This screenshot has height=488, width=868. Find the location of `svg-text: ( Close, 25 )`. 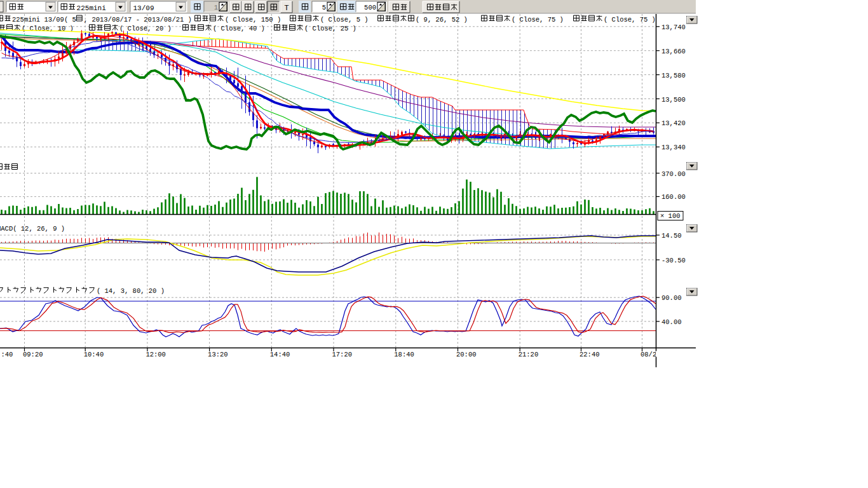

svg-text: ( Close, 25 ) is located at coordinates (330, 29).